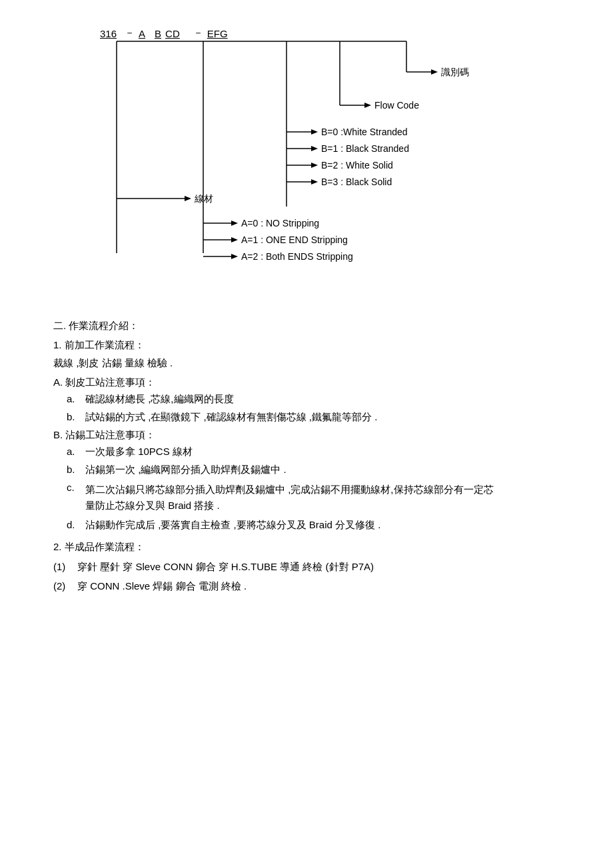 The width and height of the screenshot is (613, 868). What do you see at coordinates (313, 452) in the screenshot?
I see `sectionB-item-a: a. 一次最多拿 10PCS 線材` at bounding box center [313, 452].